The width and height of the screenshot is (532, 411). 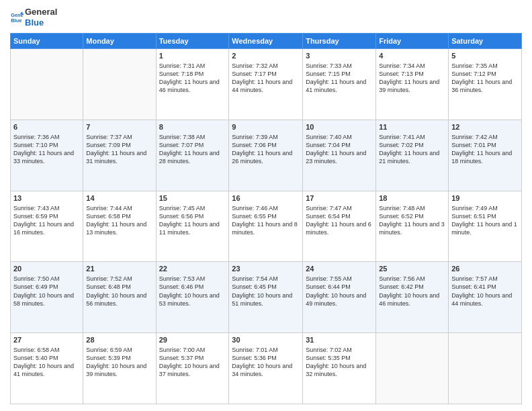 What do you see at coordinates (412, 56) in the screenshot?
I see `day-number: 4` at bounding box center [412, 56].